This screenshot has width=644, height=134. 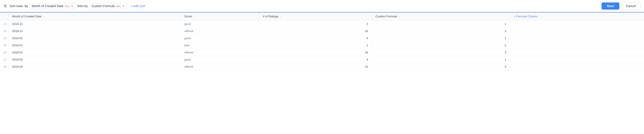 I want to click on by-label: by, so click(x=26, y=6).